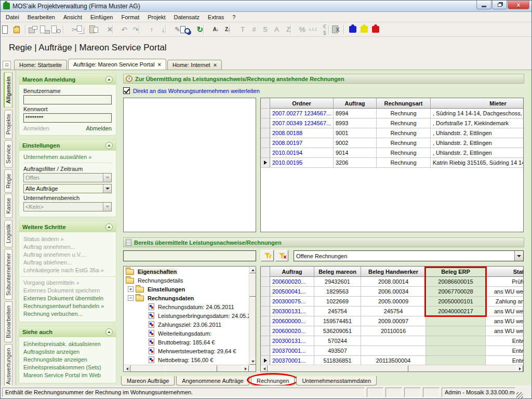  I want to click on password-input, so click(68, 118).